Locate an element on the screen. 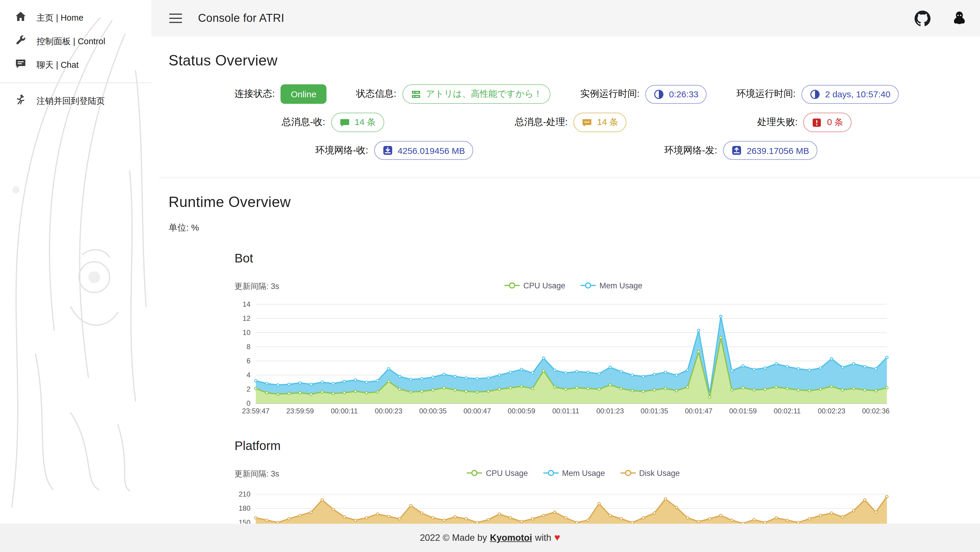 Image resolution: width=980 pixels, height=552 pixels. status-value: 14 条 is located at coordinates (365, 123).